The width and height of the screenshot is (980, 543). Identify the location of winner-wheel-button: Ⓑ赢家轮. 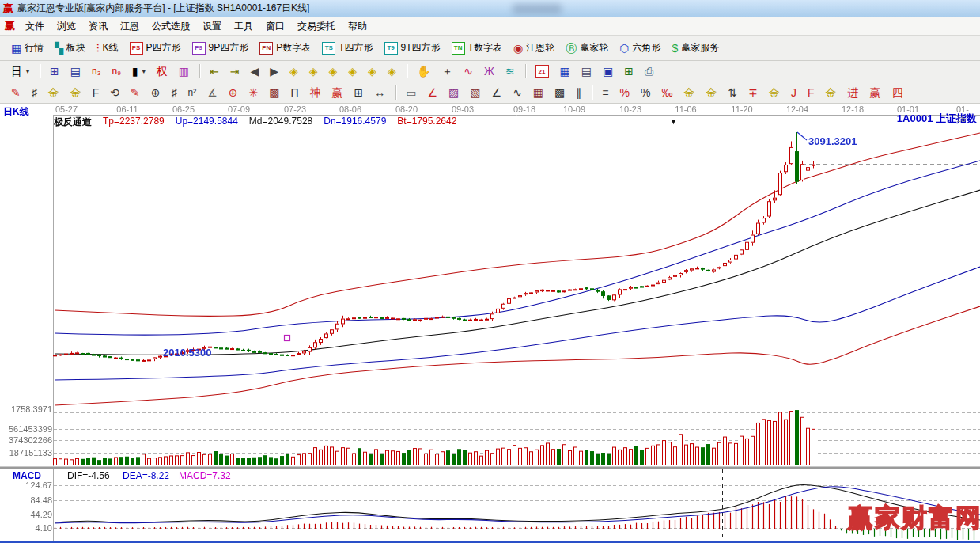
(587, 47).